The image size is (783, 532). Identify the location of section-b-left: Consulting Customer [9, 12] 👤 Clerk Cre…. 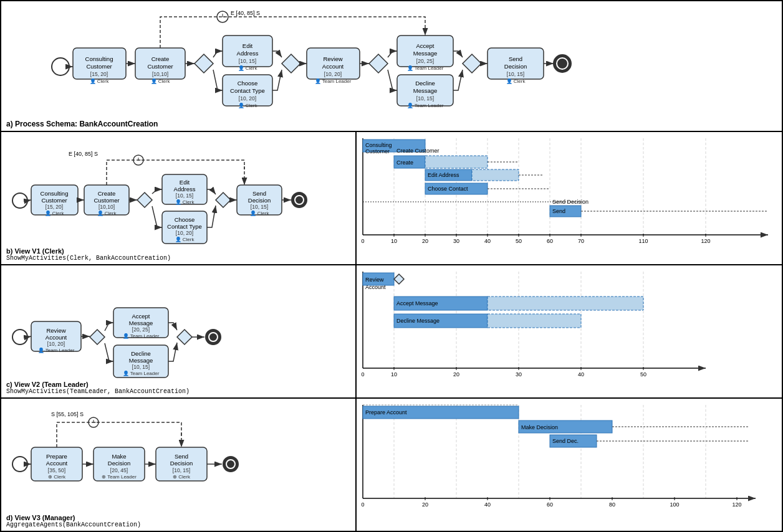
(179, 198).